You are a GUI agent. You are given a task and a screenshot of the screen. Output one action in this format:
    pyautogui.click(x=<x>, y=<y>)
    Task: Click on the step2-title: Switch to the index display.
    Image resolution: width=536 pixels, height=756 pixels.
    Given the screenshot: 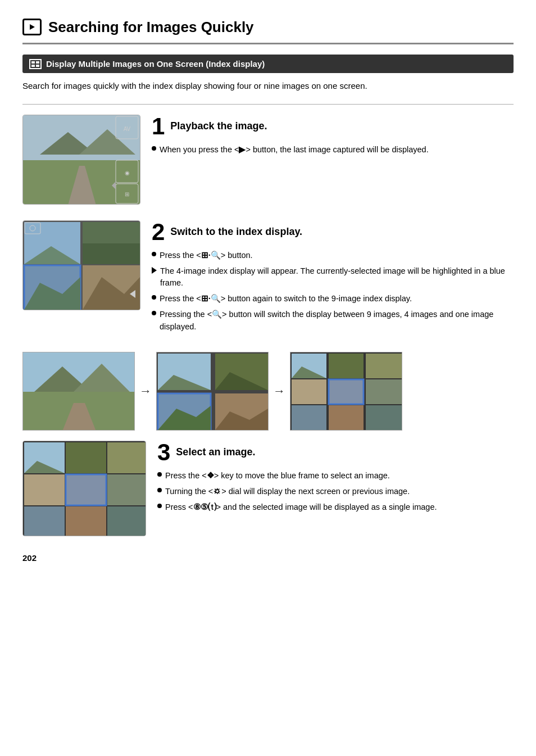 What is the action you would take?
    pyautogui.click(x=236, y=229)
    